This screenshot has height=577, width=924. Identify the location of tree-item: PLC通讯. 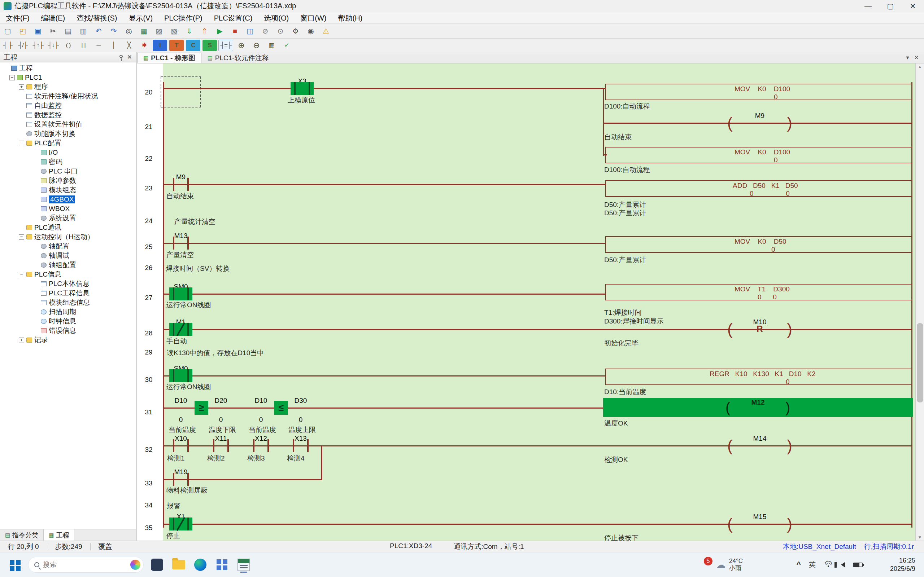
(68, 227).